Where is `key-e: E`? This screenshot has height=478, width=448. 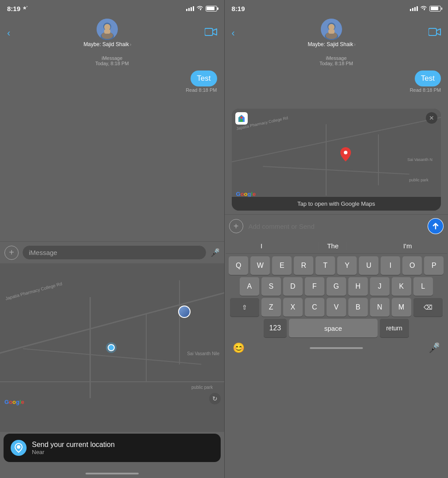
key-e: E is located at coordinates (282, 266).